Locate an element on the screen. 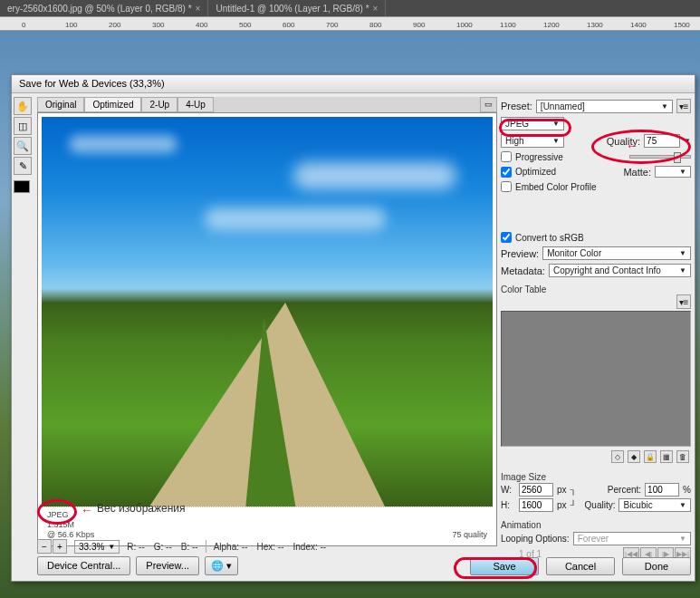  zoom-out-button: − is located at coordinates (44, 546).